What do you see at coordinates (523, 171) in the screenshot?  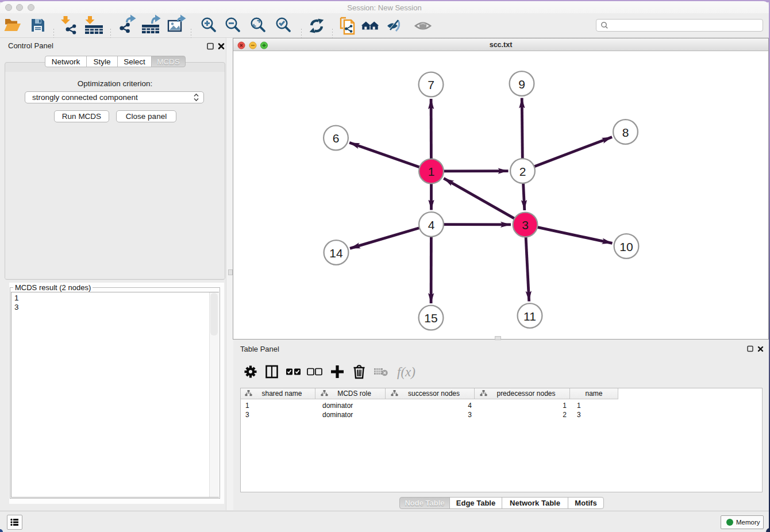 I see `svg-text: 2` at bounding box center [523, 171].